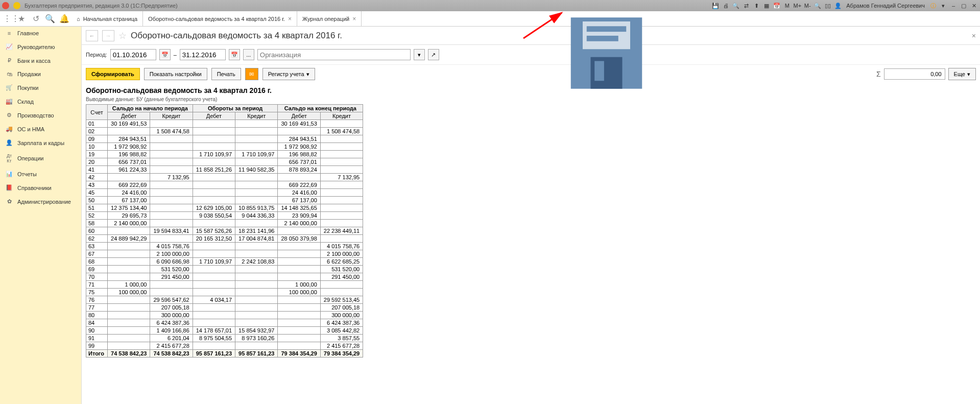  Describe the element at coordinates (818, 6) in the screenshot. I see `zoom-icon: 🔍` at that location.